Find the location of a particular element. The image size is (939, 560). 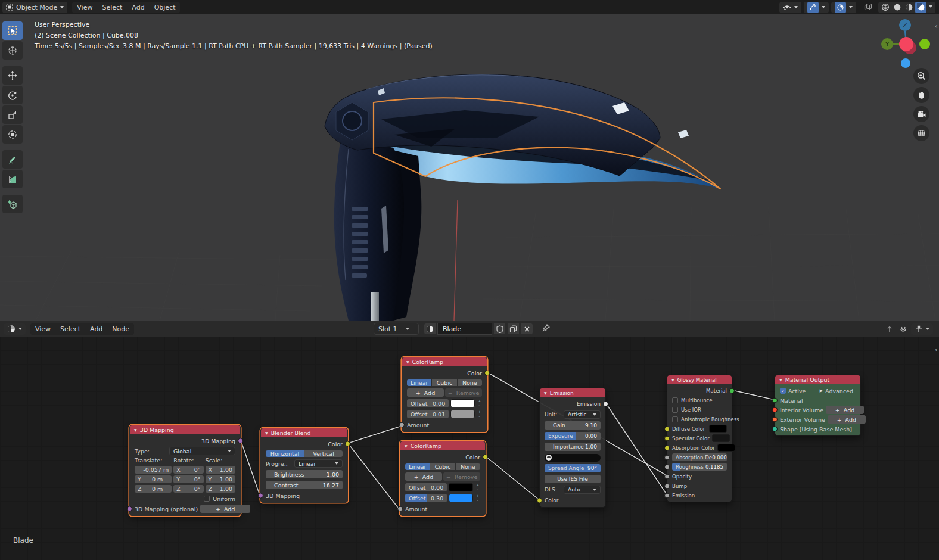

mapping-type-dropdown: Global is located at coordinates (203, 451).